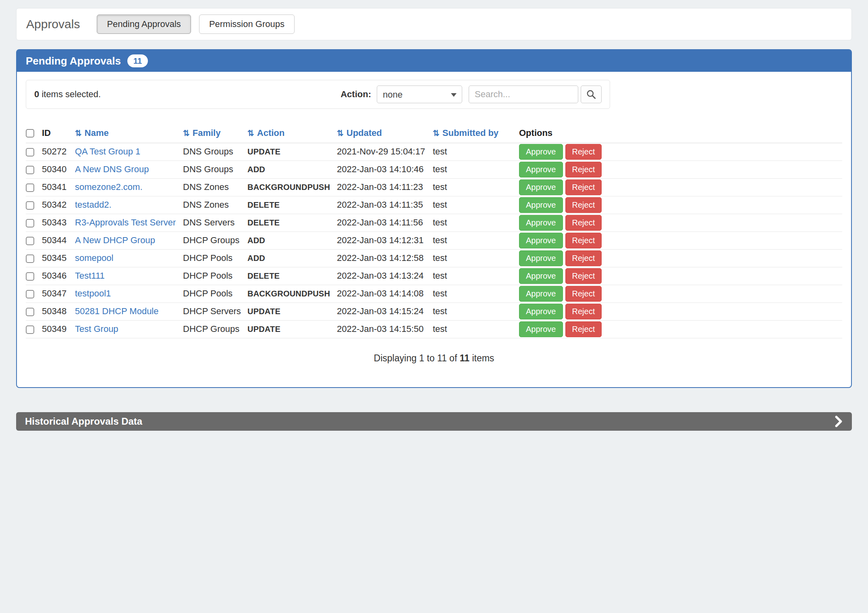 The height and width of the screenshot is (613, 868). What do you see at coordinates (112, 169) in the screenshot?
I see `row-name-link: A New DNS Group` at bounding box center [112, 169].